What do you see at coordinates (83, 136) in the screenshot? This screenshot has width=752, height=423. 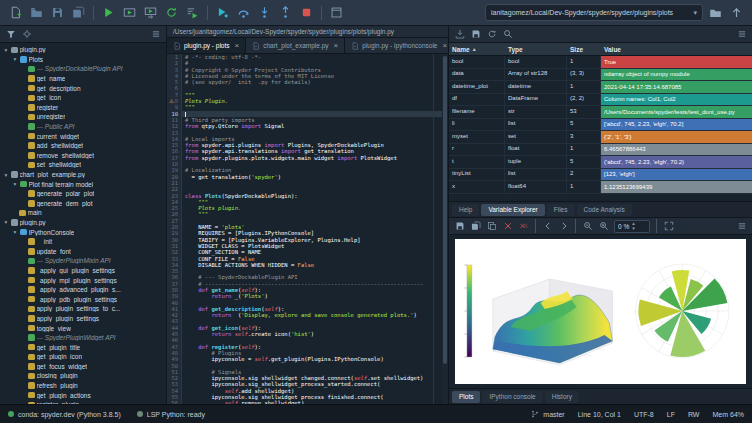 I see `outline-item: current_widget` at bounding box center [83, 136].